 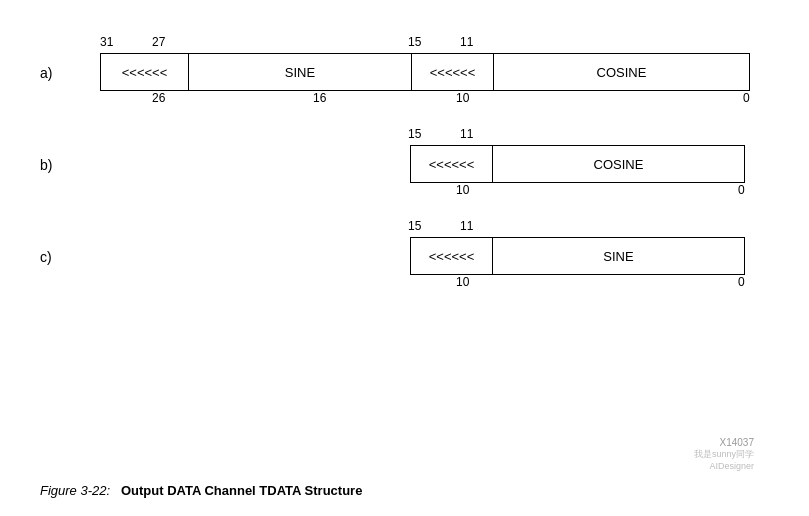 I want to click on bit-label-c-15: 15, so click(x=414, y=226).